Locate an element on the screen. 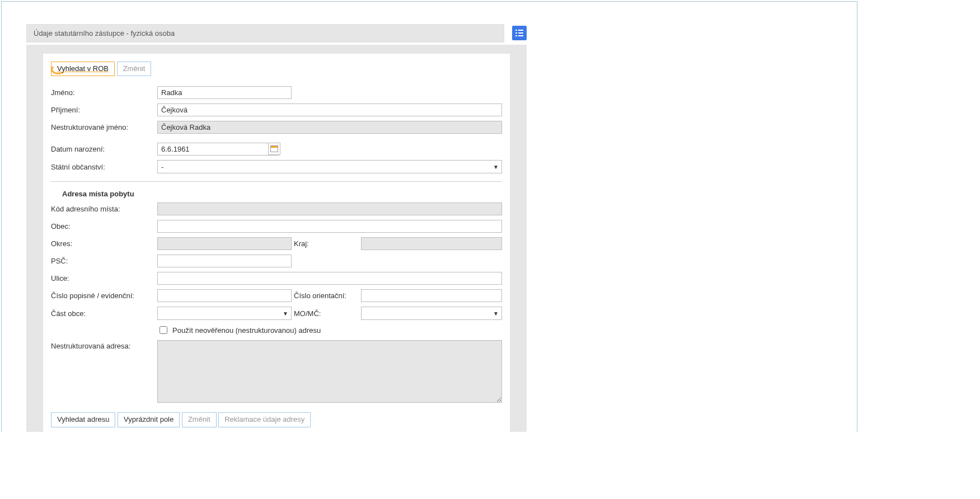  region-label: Kraj: is located at coordinates (326, 244).